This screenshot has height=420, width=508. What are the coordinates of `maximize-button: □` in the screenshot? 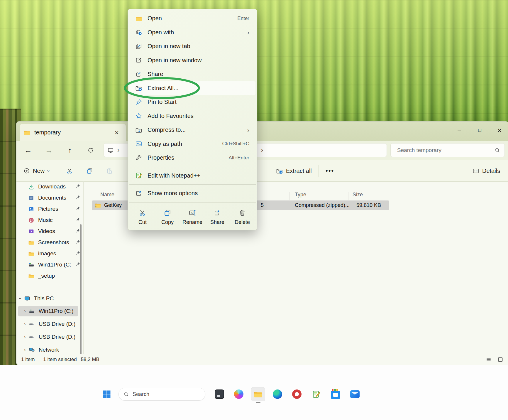 It's located at (480, 130).